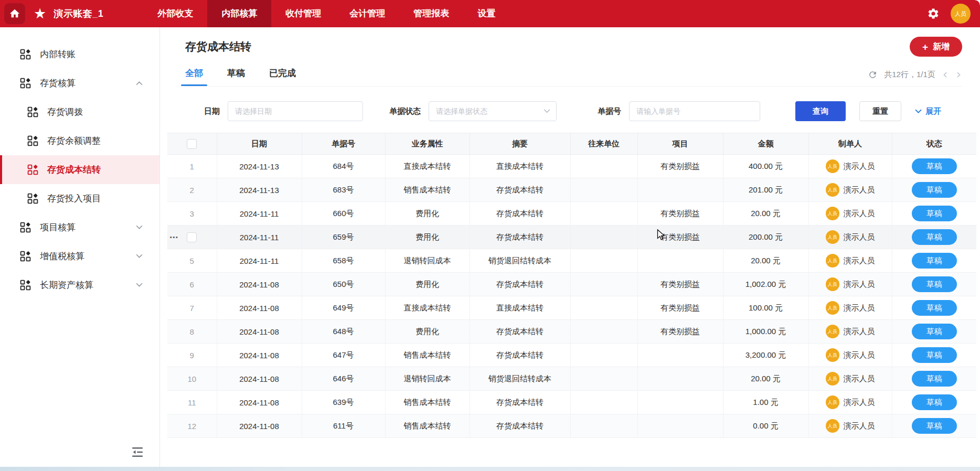 Image resolution: width=980 pixels, height=471 pixels. I want to click on cell-doc-no: 660号, so click(343, 214).